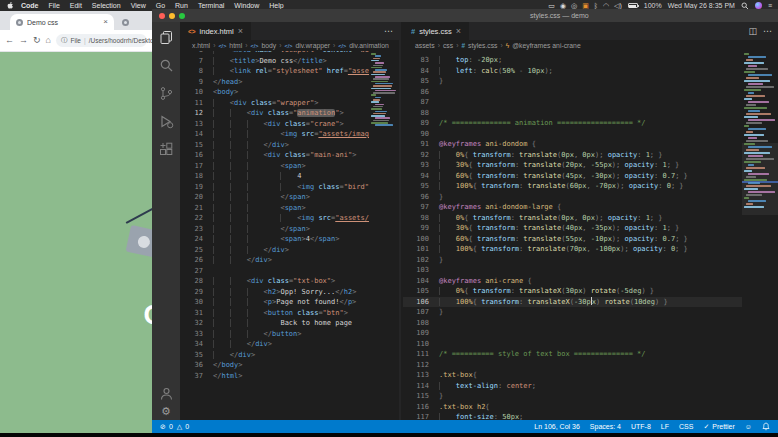  I want to click on code-line-10: 10<body>, so click(290, 92).